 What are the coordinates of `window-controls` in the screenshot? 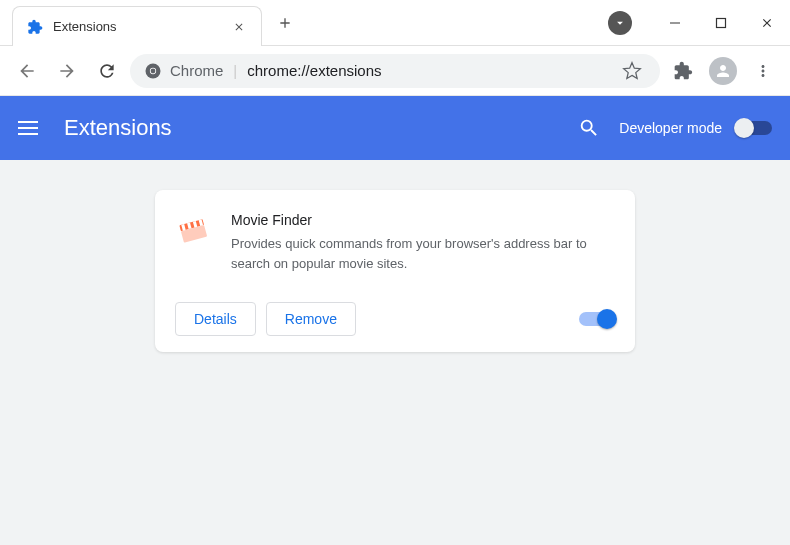 It's located at (721, 22).